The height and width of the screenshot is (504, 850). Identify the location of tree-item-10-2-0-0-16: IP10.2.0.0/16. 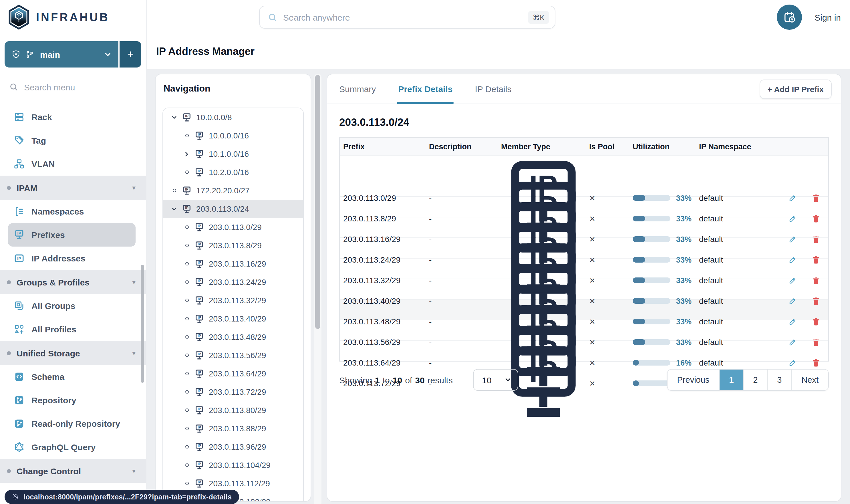
(233, 172).